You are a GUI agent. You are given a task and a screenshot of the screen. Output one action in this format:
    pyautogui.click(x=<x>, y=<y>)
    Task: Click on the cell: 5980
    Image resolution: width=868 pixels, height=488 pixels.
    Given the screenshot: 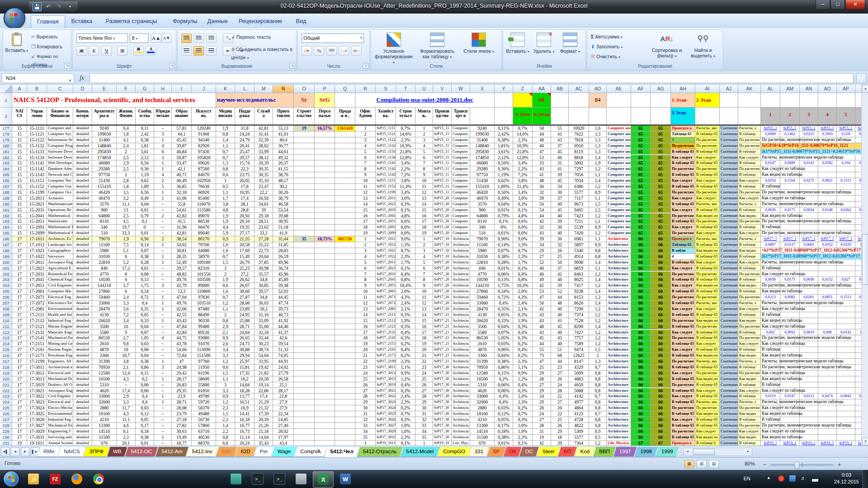 What is the action you would take?
    pyautogui.click(x=482, y=251)
    